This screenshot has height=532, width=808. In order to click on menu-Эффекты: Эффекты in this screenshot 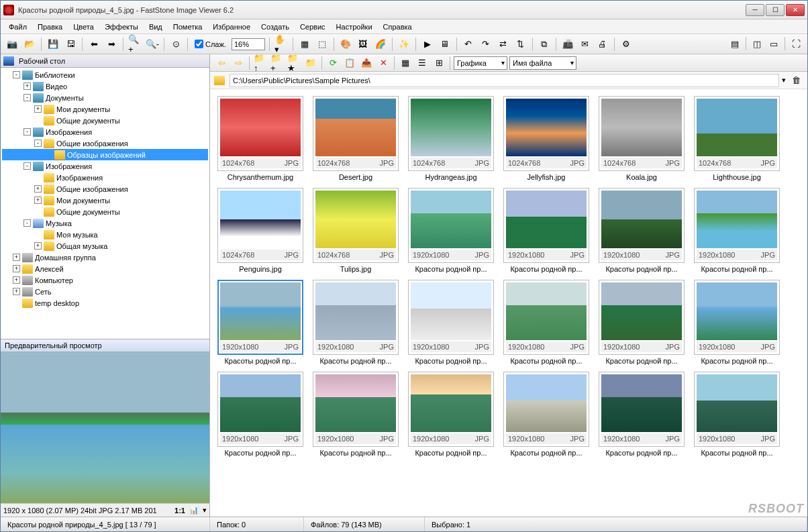, I will do `click(121, 27)`.